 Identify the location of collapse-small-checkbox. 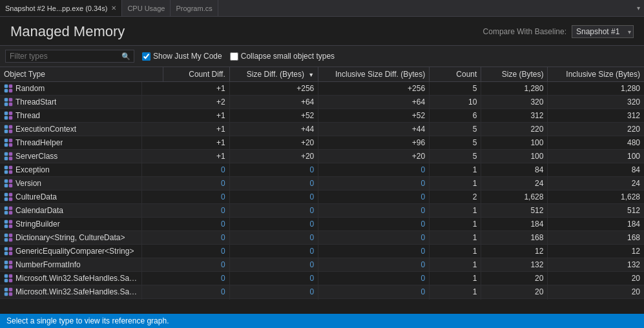
(234, 57).